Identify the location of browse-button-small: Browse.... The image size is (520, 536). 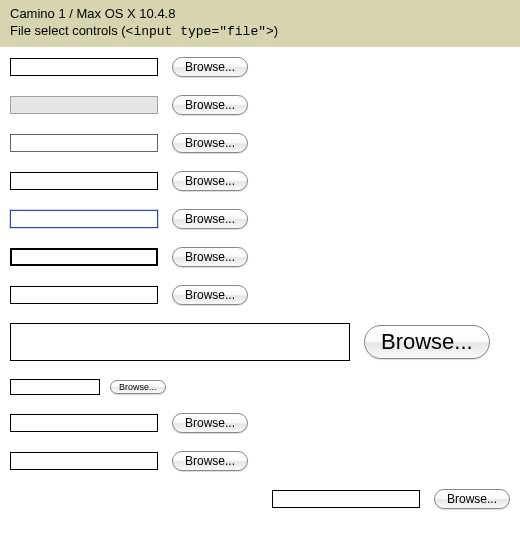
(138, 387).